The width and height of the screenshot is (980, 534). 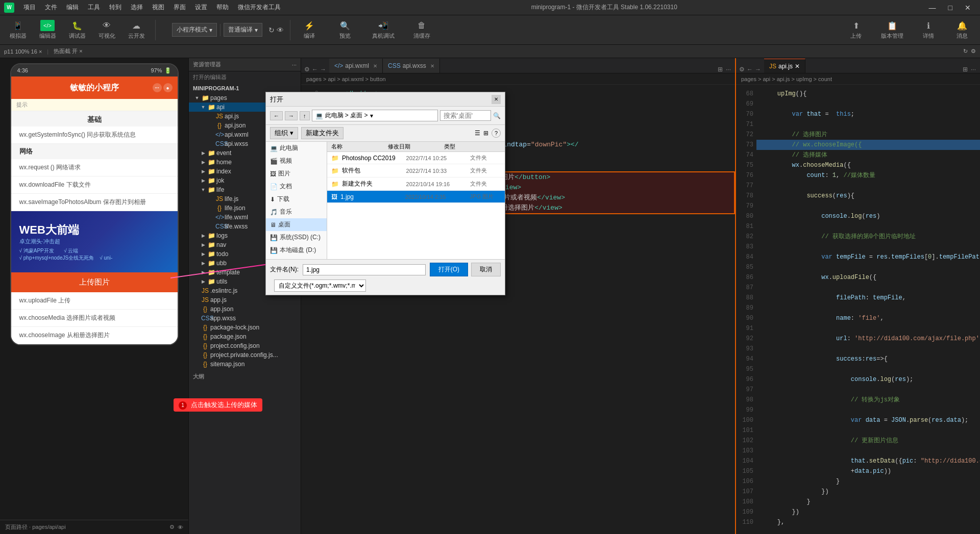 I want to click on explorer-more-icon: ···, so click(x=294, y=65).